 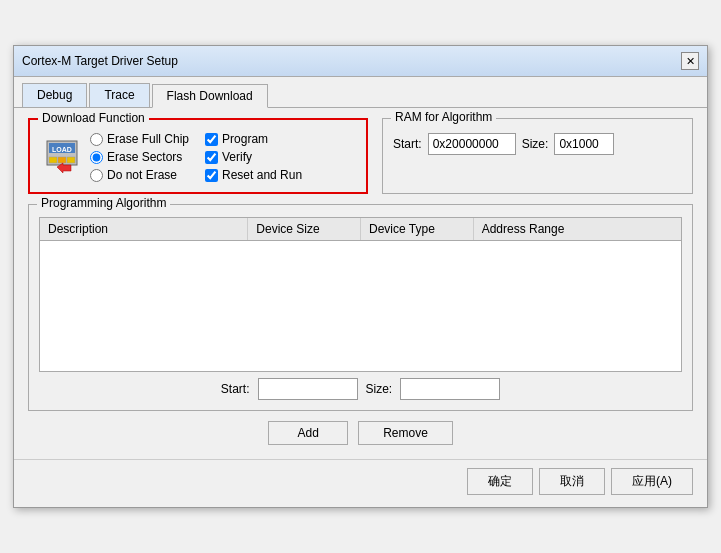 What do you see at coordinates (96, 140) in the screenshot?
I see `erase-full-chip-radio` at bounding box center [96, 140].